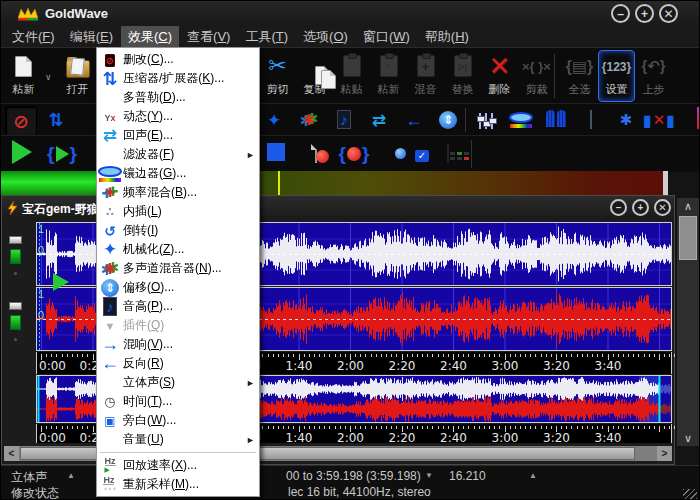 The image size is (700, 500). I want to click on value-dropdown-icon: ▲, so click(533, 476).